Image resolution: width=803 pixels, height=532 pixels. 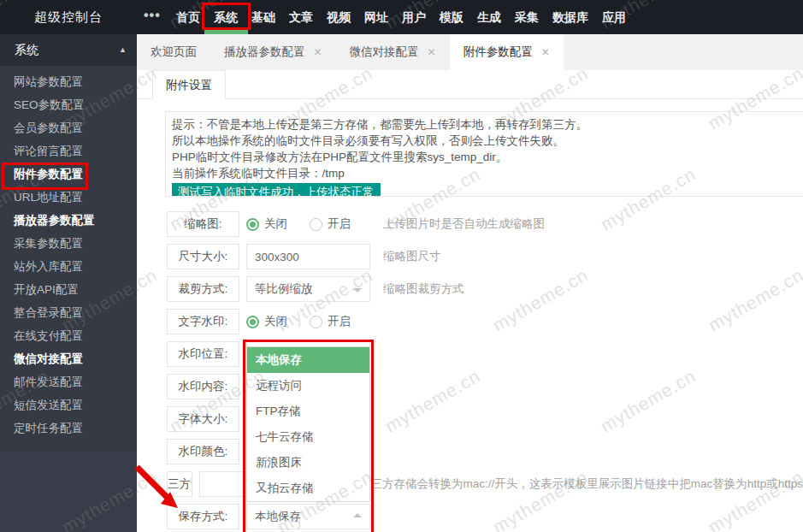 I want to click on page-tabbar: 欢迎页面播放器参数配置✕微信对接配置✕附件参数配置✕, so click(x=470, y=52).